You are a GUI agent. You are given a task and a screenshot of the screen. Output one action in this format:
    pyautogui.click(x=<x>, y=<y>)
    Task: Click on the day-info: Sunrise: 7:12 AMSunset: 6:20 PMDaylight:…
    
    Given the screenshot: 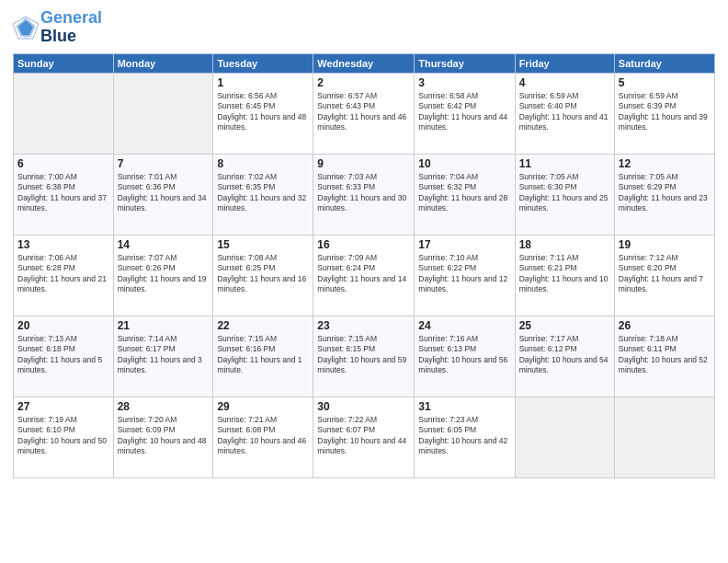 What is the action you would take?
    pyautogui.click(x=665, y=274)
    